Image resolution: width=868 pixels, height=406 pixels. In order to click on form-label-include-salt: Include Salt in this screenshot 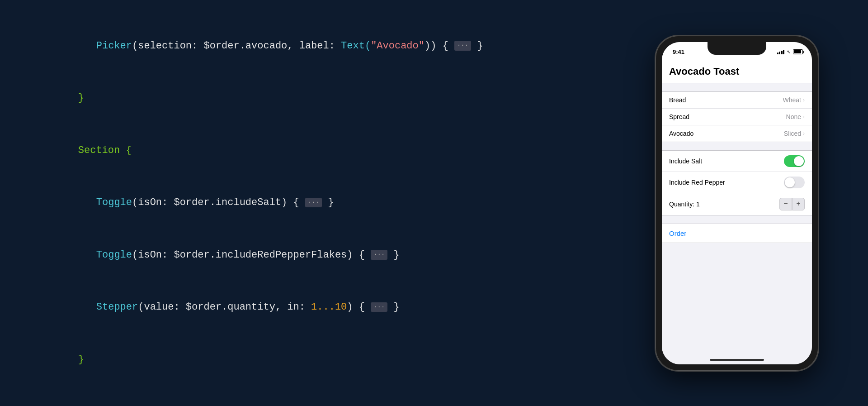, I will do `click(685, 161)`.